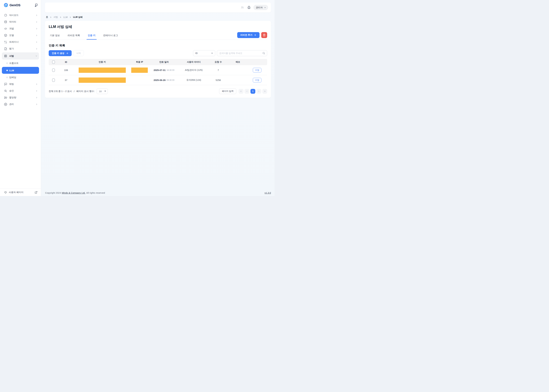 This screenshot has width=549, height=392. What do you see at coordinates (92, 36) in the screenshot?
I see `tab-auth-key: 인증 키` at bounding box center [92, 36].